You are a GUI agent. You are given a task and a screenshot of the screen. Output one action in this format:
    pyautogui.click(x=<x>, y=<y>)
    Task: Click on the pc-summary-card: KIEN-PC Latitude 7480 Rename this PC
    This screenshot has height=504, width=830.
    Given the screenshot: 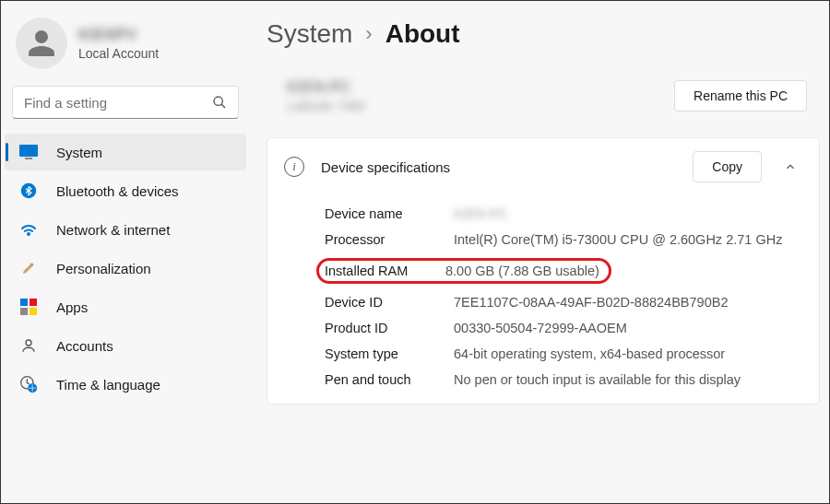 What is the action you would take?
    pyautogui.click(x=543, y=102)
    